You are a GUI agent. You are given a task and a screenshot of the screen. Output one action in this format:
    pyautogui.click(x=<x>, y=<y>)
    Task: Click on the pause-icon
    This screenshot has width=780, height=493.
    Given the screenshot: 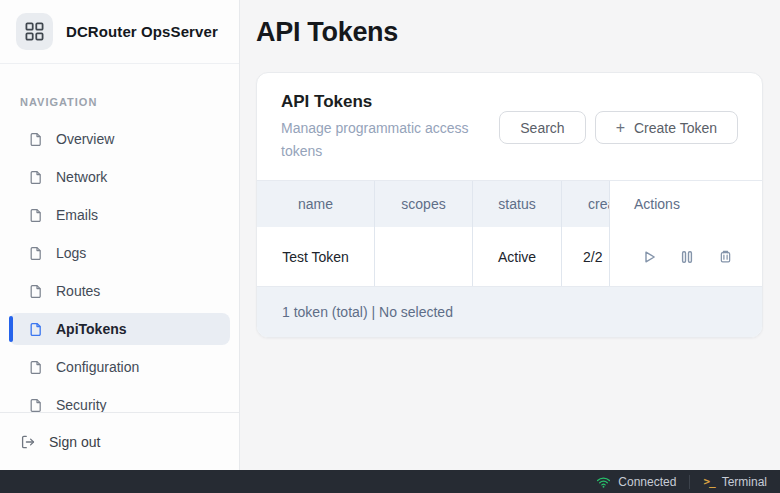 What is the action you would take?
    pyautogui.click(x=687, y=257)
    